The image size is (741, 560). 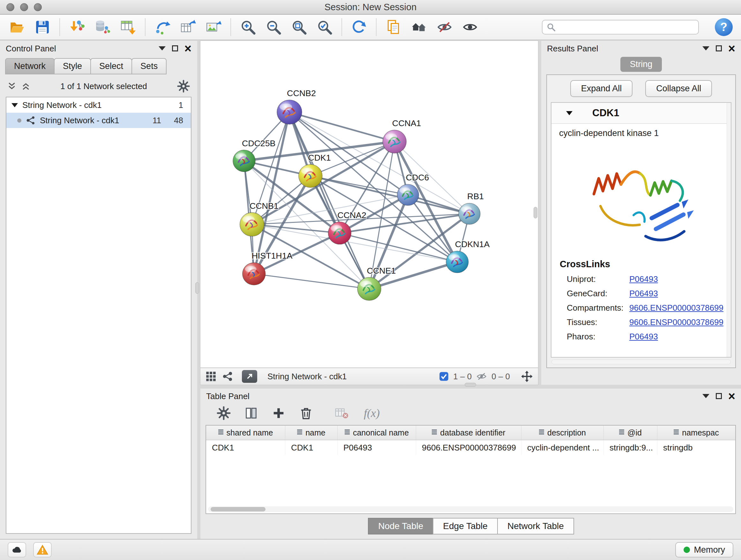 What do you see at coordinates (569, 113) in the screenshot?
I see `card-collapse-caret-icon` at bounding box center [569, 113].